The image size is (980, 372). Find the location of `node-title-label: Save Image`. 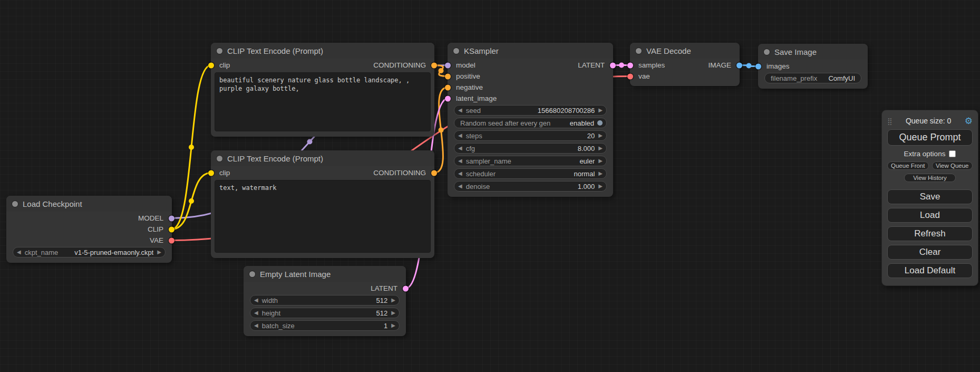

node-title-label: Save Image is located at coordinates (795, 52).